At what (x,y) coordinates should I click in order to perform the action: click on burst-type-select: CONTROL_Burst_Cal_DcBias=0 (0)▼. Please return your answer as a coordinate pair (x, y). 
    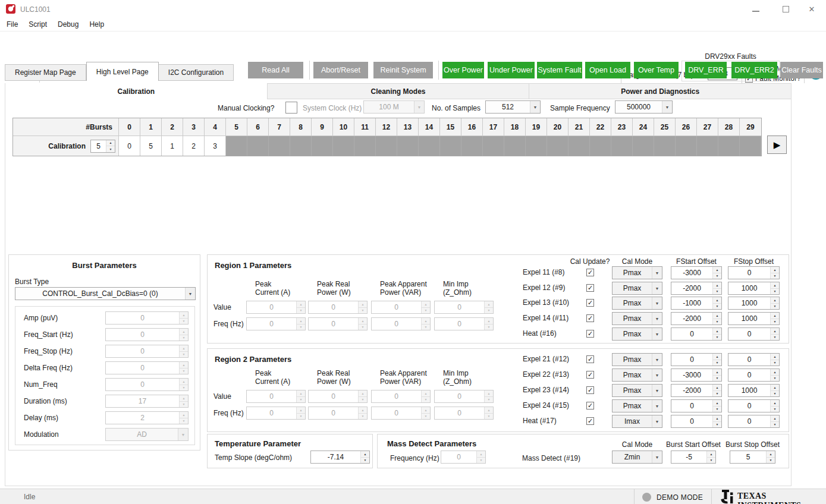
    Looking at the image, I should click on (105, 294).